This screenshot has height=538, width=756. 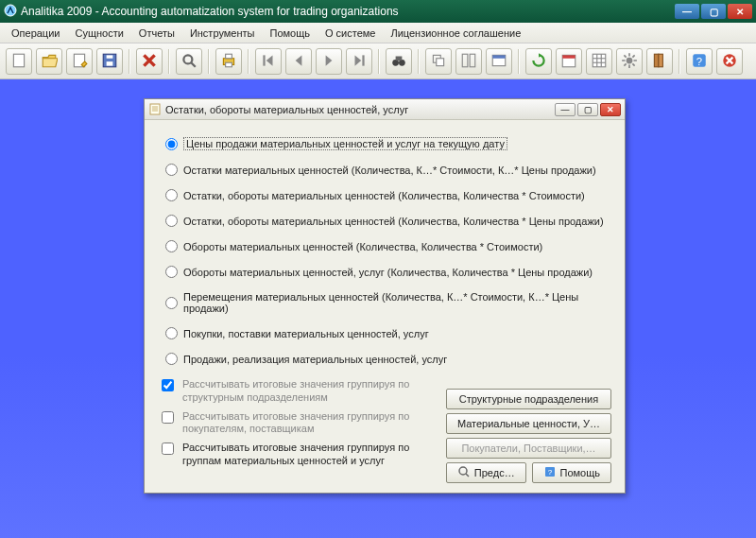 What do you see at coordinates (19, 61) in the screenshot?
I see `new-button` at bounding box center [19, 61].